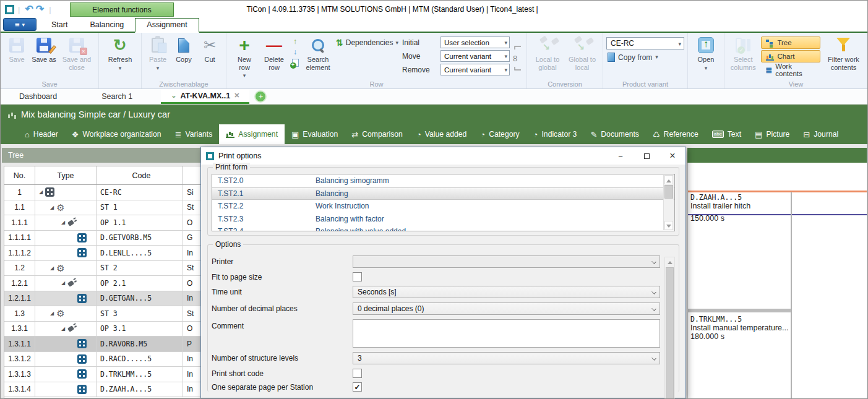  Describe the element at coordinates (669, 328) in the screenshot. I see `options-scrollbar` at that location.